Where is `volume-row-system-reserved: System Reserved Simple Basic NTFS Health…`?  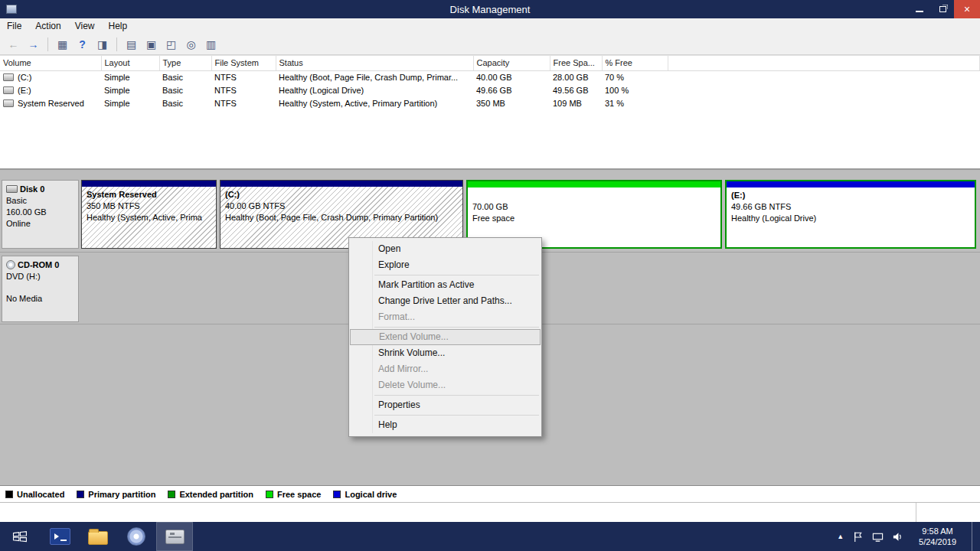 volume-row-system-reserved: System Reserved Simple Basic NTFS Health… is located at coordinates (490, 103).